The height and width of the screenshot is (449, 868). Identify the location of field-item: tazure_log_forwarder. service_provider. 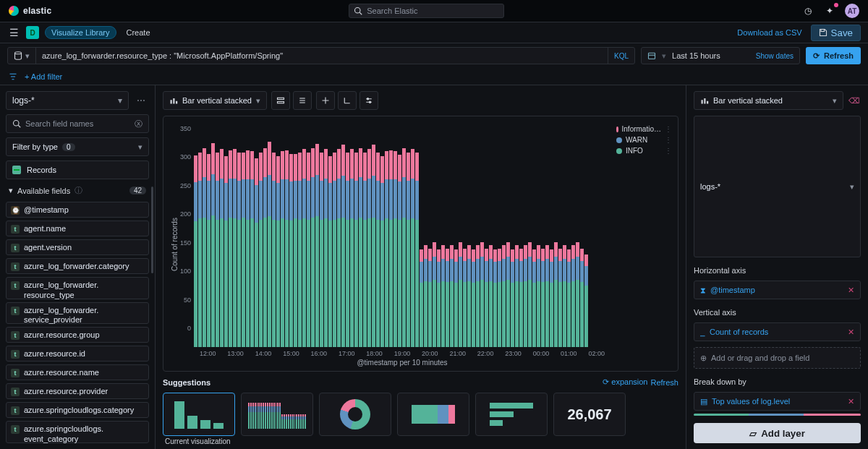
(77, 314).